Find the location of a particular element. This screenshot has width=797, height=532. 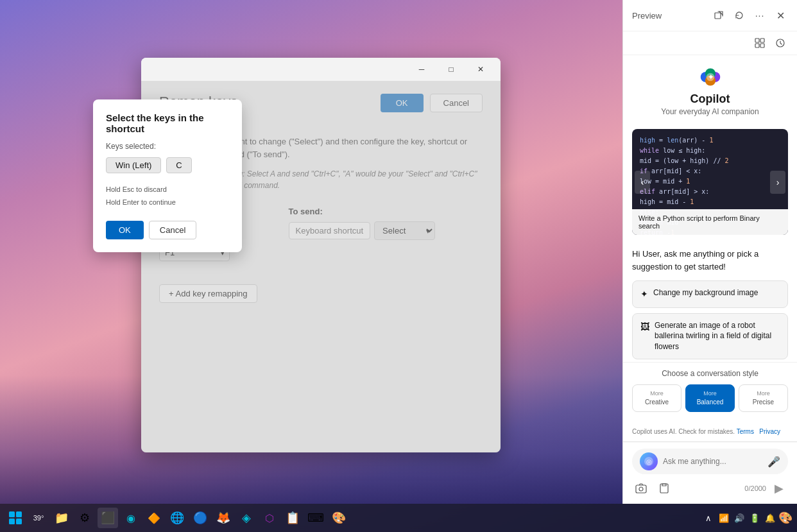

taskbar-app5: 📋 is located at coordinates (293, 518).